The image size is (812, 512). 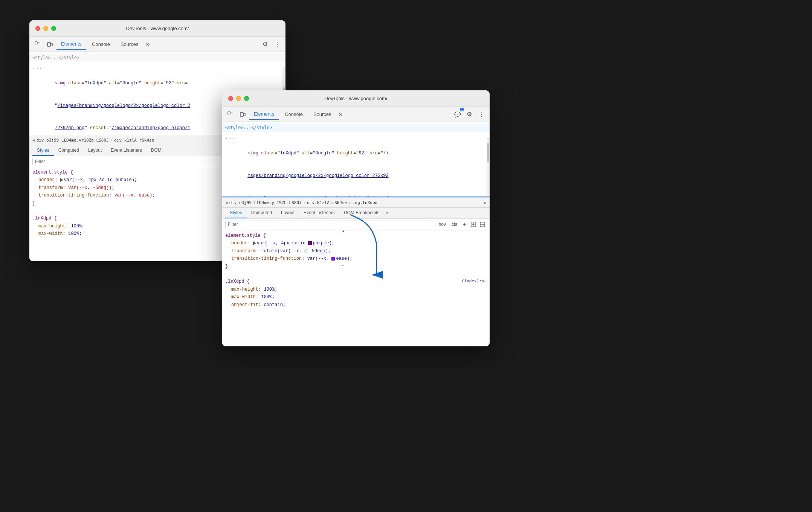 What do you see at coordinates (43, 151) in the screenshot?
I see `styles-tab-styles-1: Styles` at bounding box center [43, 151].